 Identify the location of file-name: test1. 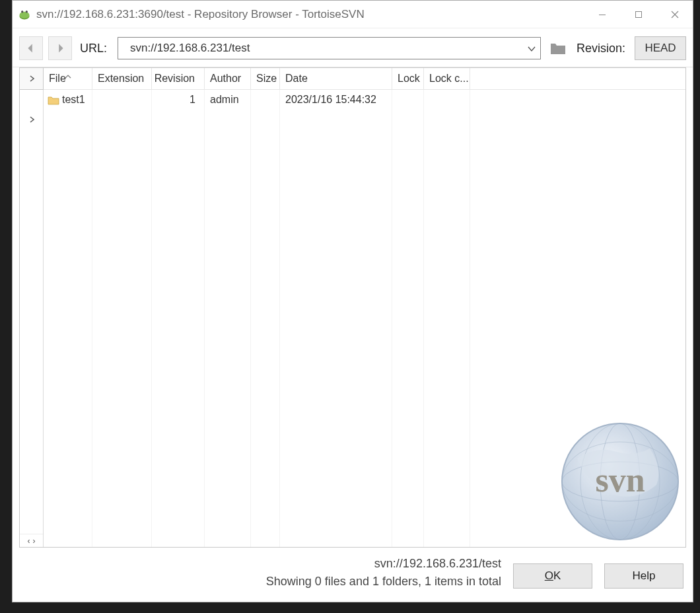
(74, 100).